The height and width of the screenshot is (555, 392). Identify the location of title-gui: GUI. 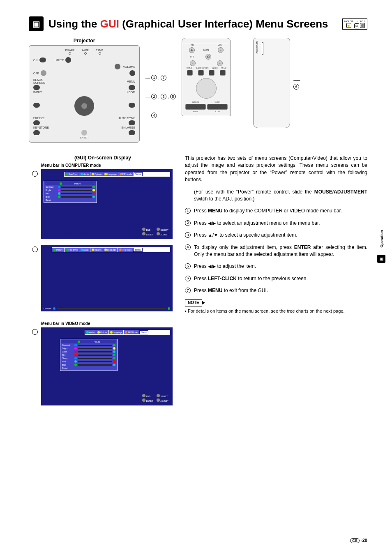
(110, 24).